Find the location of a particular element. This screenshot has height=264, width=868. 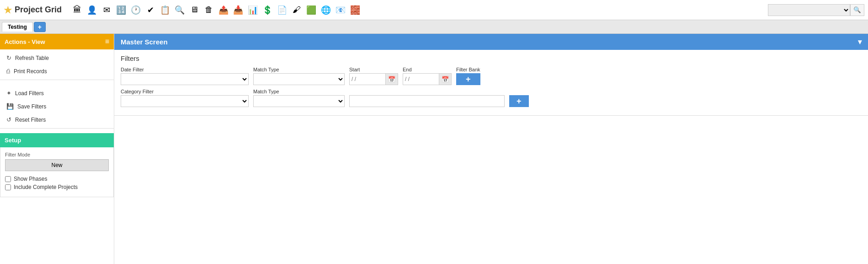

refresh-label: Refresh Table is located at coordinates (32, 58).